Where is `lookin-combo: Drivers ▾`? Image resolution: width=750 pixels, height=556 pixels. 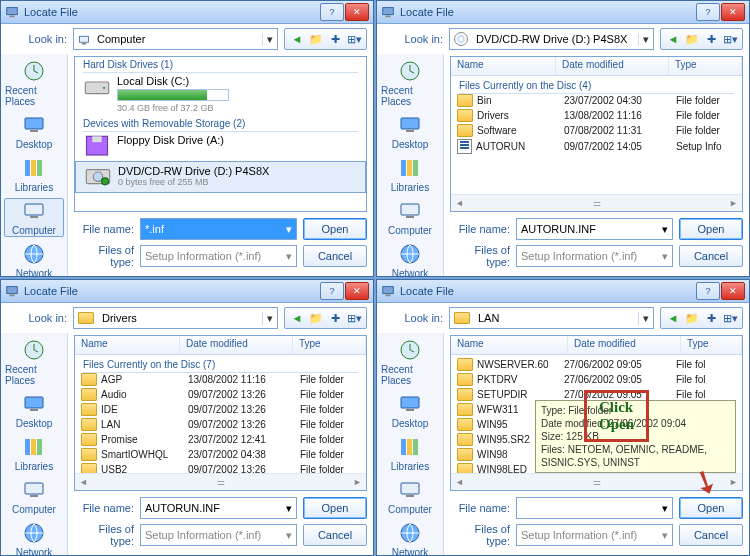
lookin-combo: Drivers ▾ is located at coordinates (176, 318).